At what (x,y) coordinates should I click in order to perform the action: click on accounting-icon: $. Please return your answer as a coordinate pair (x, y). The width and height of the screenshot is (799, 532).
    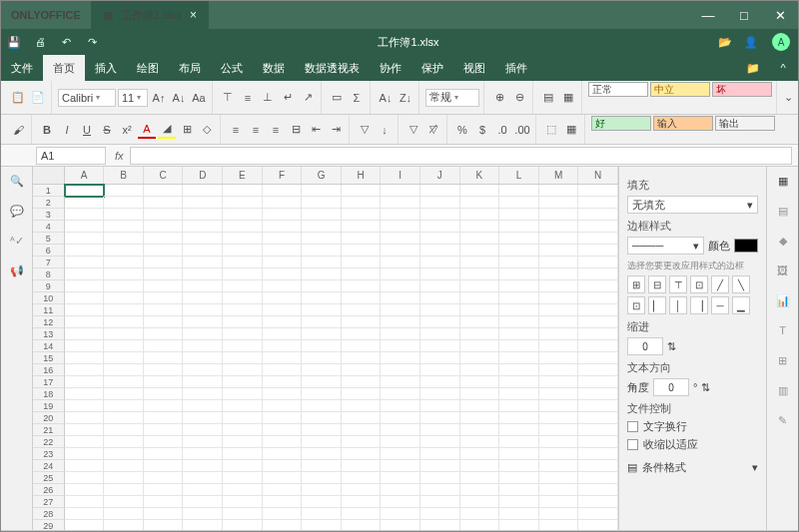
    Looking at the image, I should click on (482, 130).